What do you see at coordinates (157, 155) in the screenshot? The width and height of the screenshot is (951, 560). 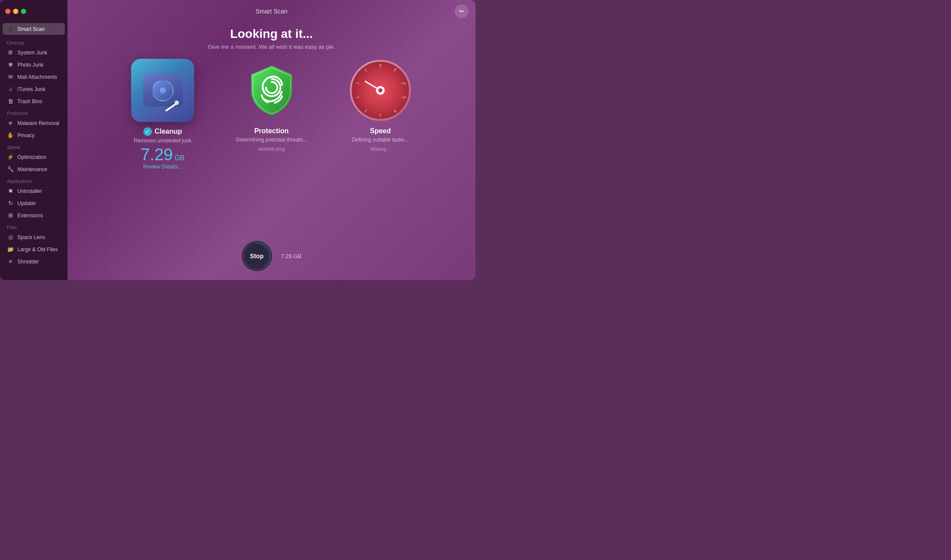 I see `cleanup-value: 7.29` at bounding box center [157, 155].